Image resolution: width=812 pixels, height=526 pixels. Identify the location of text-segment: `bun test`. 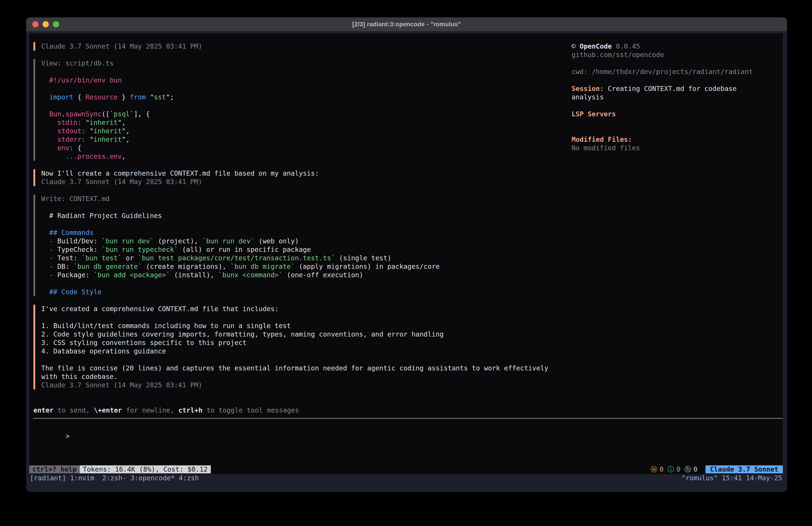
(102, 258).